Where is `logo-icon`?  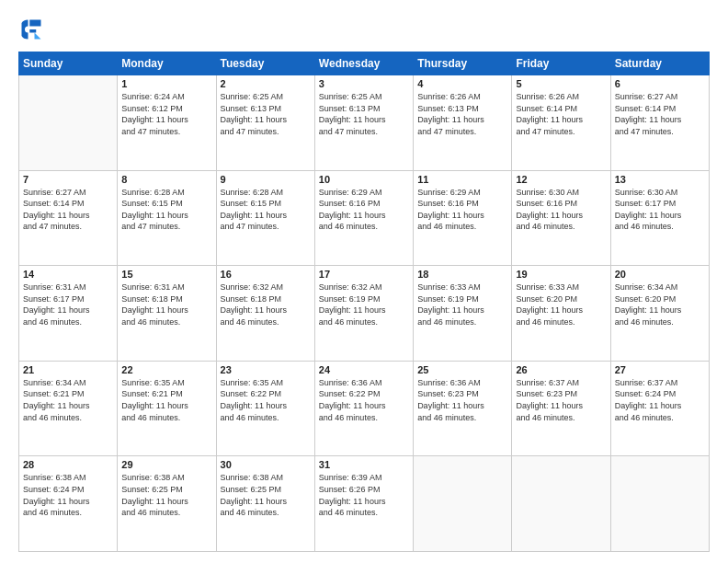
logo-icon is located at coordinates (31, 29).